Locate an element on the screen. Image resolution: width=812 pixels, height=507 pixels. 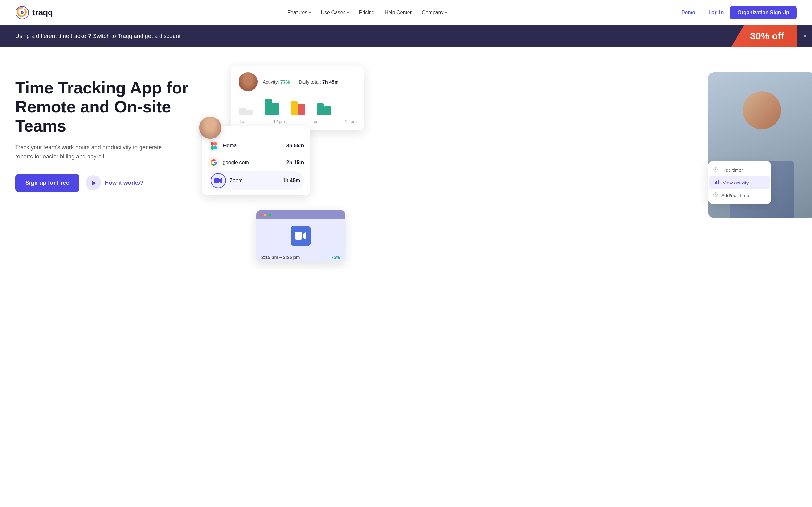
window-dot-expand is located at coordinates (270, 215).